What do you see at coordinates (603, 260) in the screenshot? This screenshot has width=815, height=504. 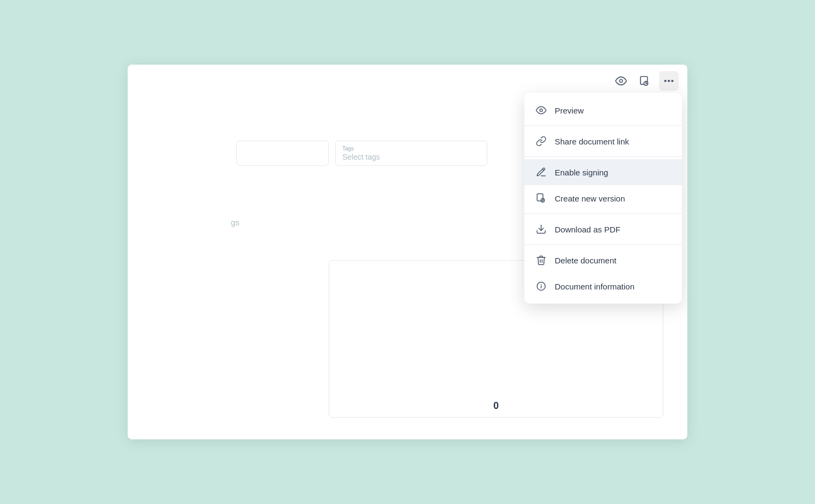 I see `menu-item-delete: Delete document` at bounding box center [603, 260].